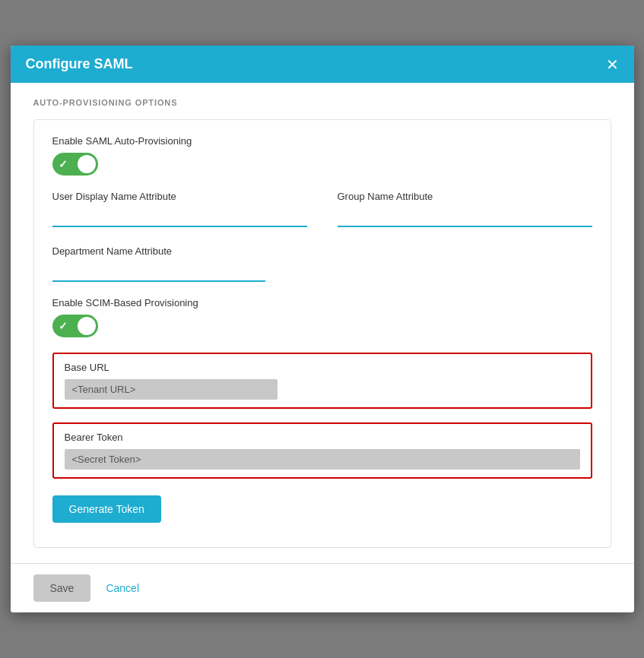 The height and width of the screenshot is (658, 644). What do you see at coordinates (87, 326) in the screenshot?
I see `toggle2-knob` at bounding box center [87, 326].